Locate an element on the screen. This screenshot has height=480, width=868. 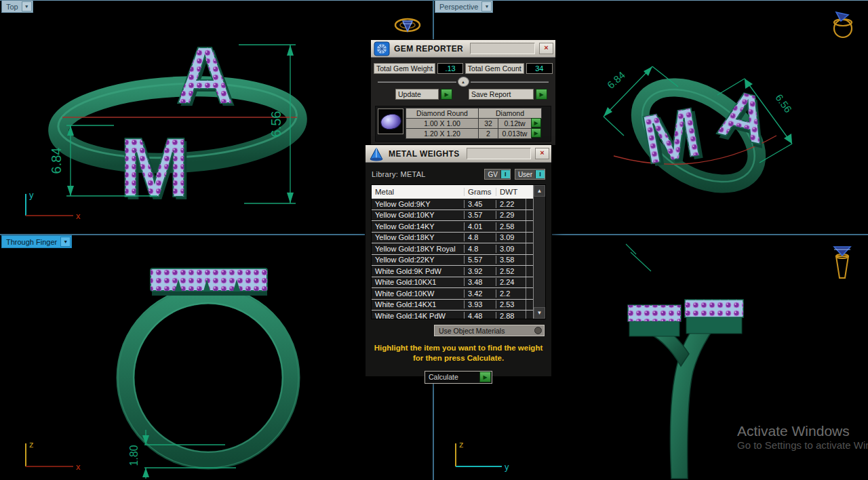
gem-bar is located at coordinates (209, 282).